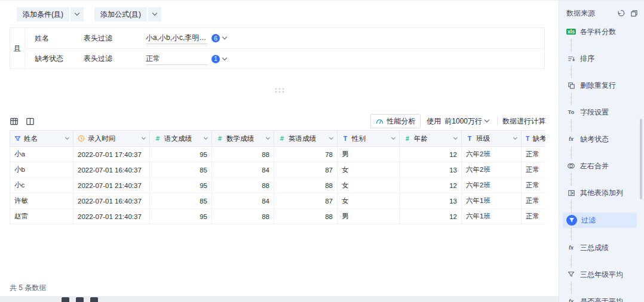 This screenshot has width=644, height=302. Describe the element at coordinates (434, 122) in the screenshot. I see `use-label: 使用` at that location.